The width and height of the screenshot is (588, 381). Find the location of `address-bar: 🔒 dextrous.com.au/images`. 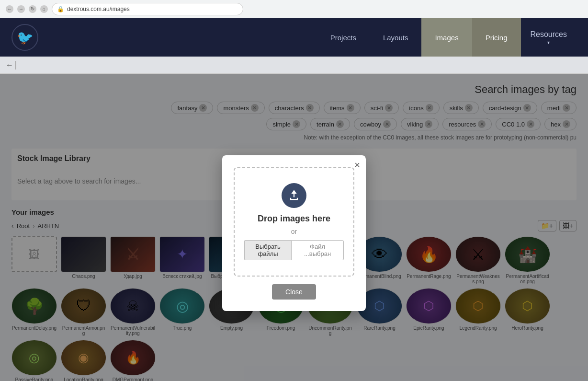

address-bar: 🔒 dextrous.com.au/images is located at coordinates (147, 9).